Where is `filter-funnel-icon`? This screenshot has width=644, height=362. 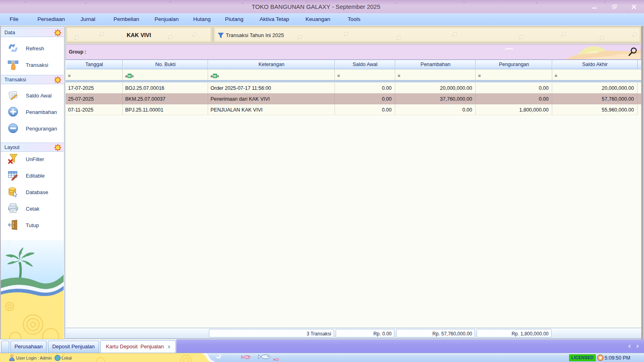
filter-funnel-icon is located at coordinates (221, 36).